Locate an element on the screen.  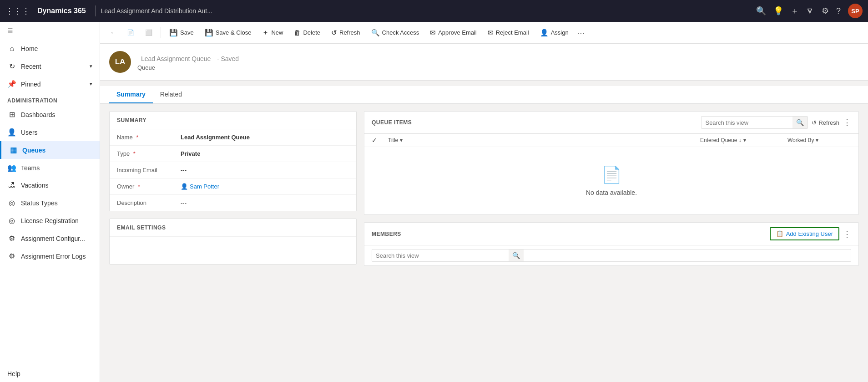
field-name: Name * Lead Assignment Queue is located at coordinates (233, 138).